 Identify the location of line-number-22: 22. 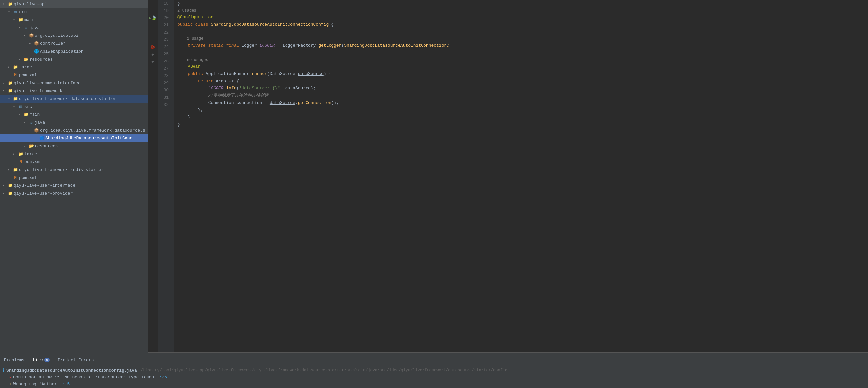
(164, 32).